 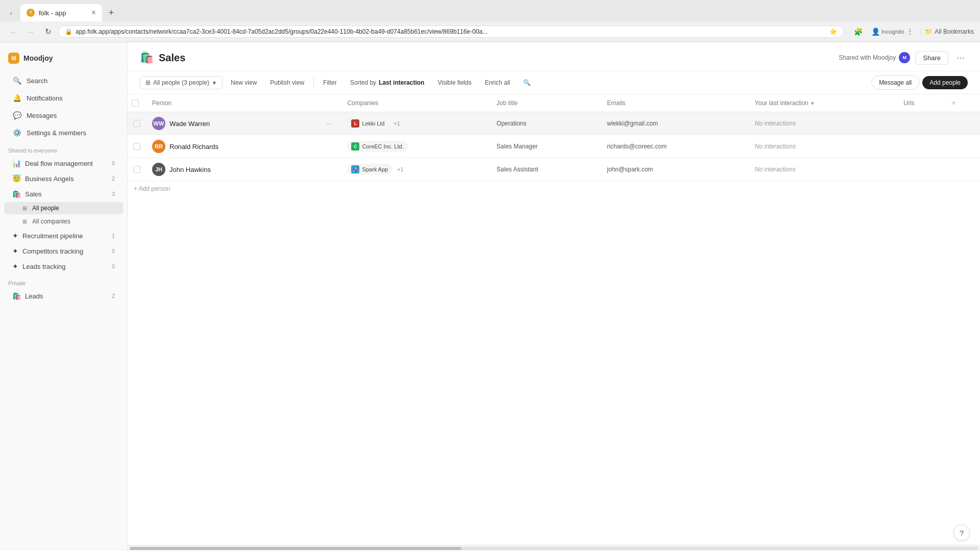 I want to click on company-name: Lekki Ltd, so click(x=373, y=123).